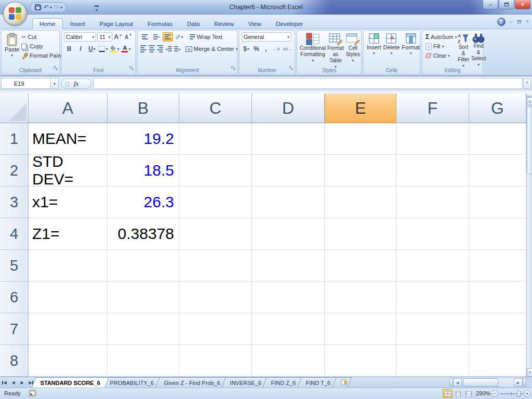  What do you see at coordinates (512, 22) in the screenshot?
I see `workbook-minimize-button: –` at bounding box center [512, 22].